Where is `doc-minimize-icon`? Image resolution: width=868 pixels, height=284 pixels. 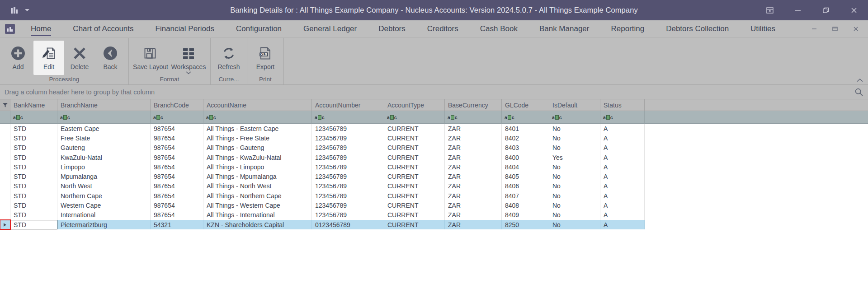 doc-minimize-icon is located at coordinates (814, 29).